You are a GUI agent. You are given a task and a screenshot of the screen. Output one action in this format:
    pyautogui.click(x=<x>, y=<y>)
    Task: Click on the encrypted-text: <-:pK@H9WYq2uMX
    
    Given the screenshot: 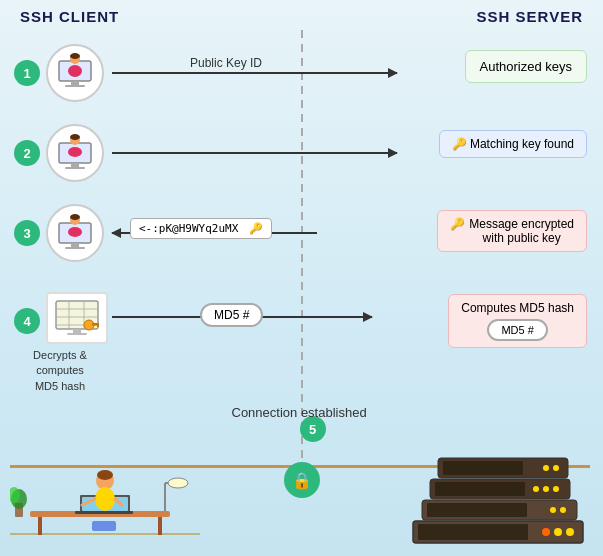 What is the action you would take?
    pyautogui.click(x=188, y=228)
    